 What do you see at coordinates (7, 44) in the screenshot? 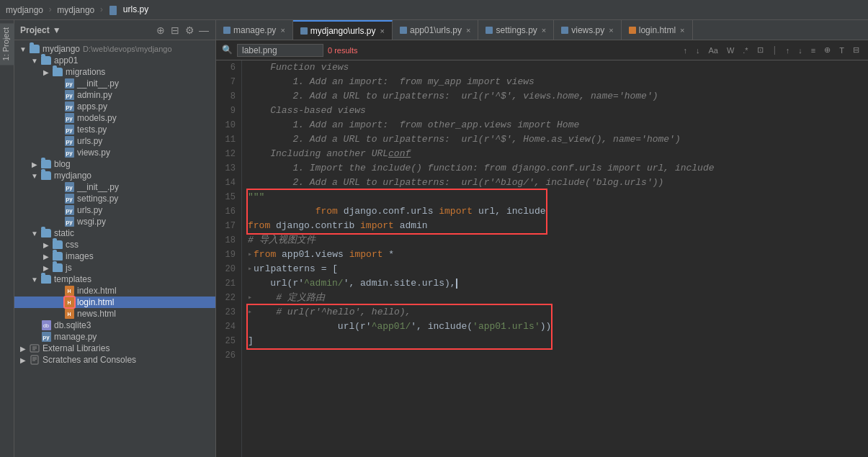
I see `project-tab: 1: Project` at bounding box center [7, 44].